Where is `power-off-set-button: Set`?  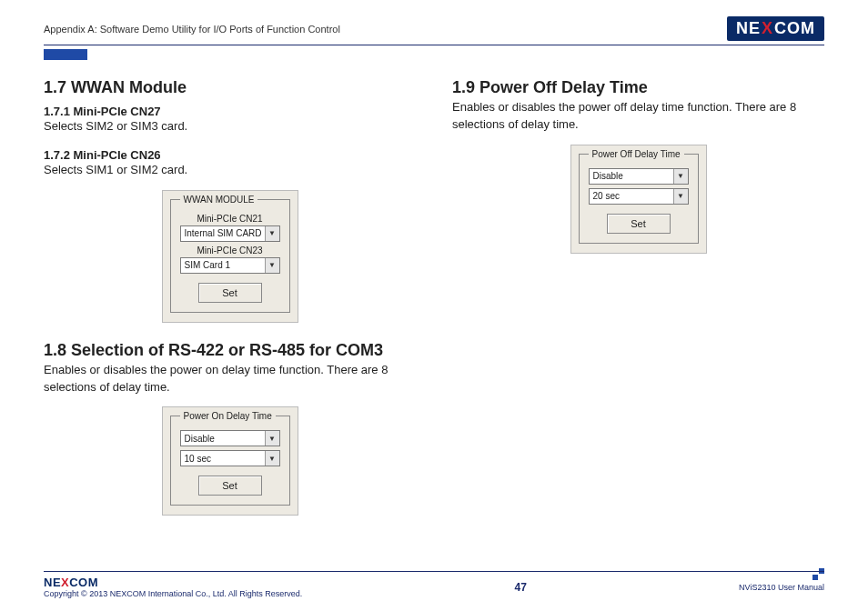 power-off-set-button: Set is located at coordinates (639, 224).